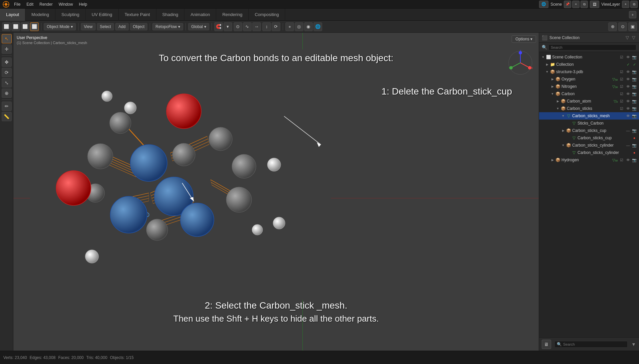  What do you see at coordinates (589, 64) in the screenshot?
I see `tree-collection: ▶ 📁 Collection ✓ ✓` at bounding box center [589, 64].